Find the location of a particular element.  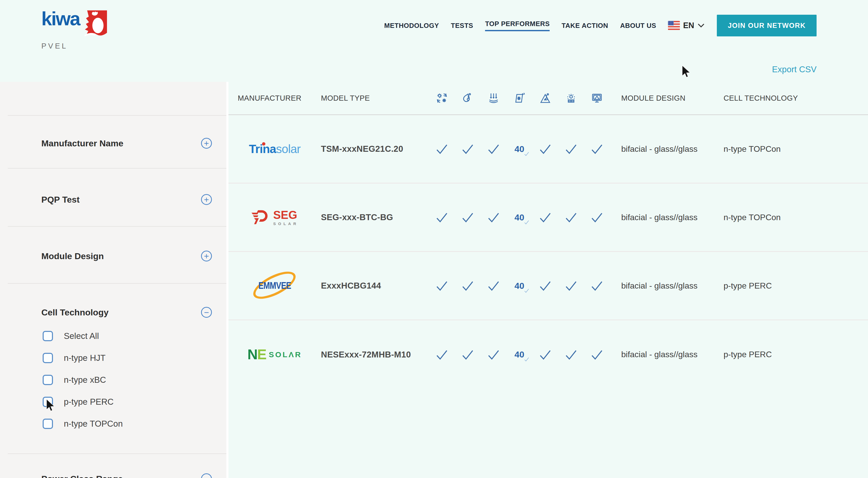

checkbox-n-type-topcon: n-type TOPCon is located at coordinates (83, 424).